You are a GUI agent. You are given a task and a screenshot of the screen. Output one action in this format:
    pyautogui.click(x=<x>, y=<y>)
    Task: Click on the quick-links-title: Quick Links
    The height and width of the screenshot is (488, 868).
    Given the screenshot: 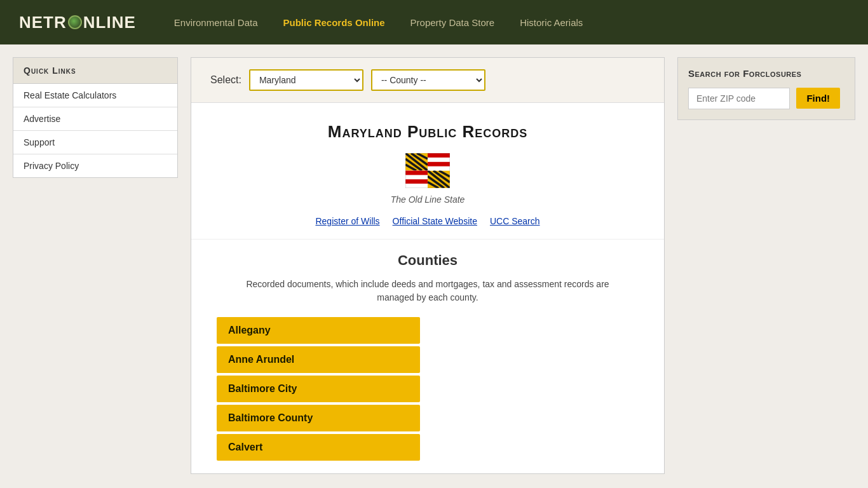 What is the action you would take?
    pyautogui.click(x=95, y=71)
    